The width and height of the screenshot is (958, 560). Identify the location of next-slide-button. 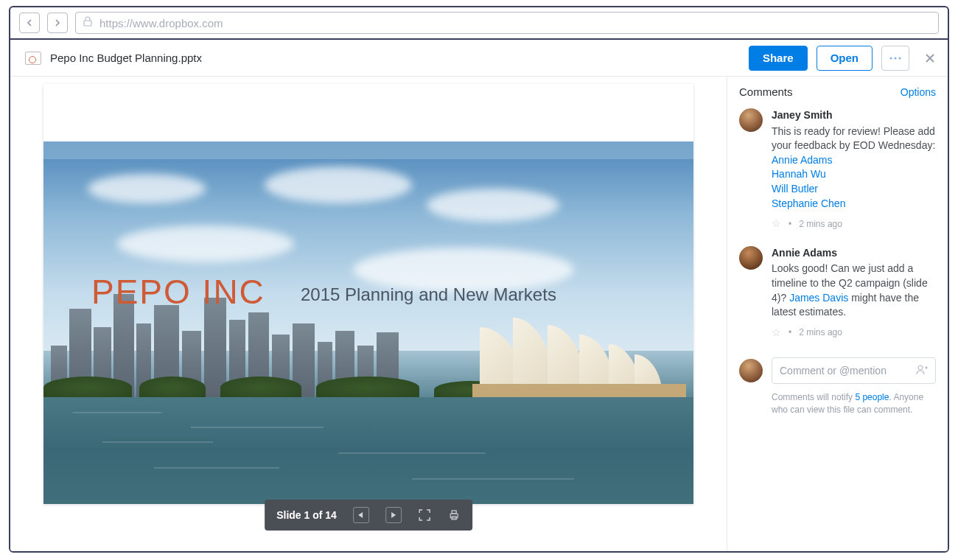
(394, 515).